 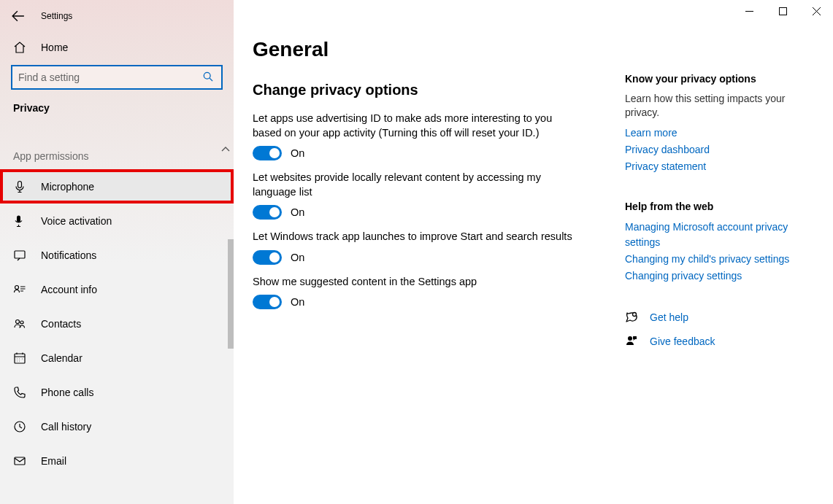 I want to click on maximize-button, so click(x=783, y=11).